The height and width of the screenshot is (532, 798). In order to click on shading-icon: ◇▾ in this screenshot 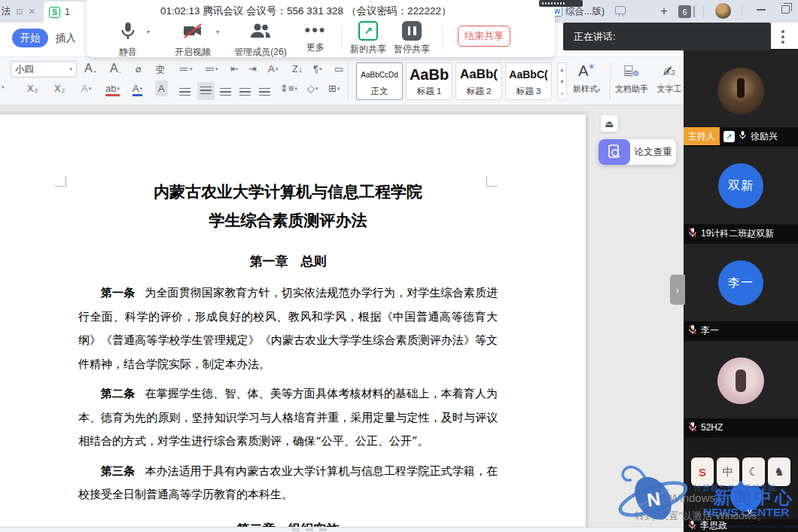, I will do `click(313, 89)`.